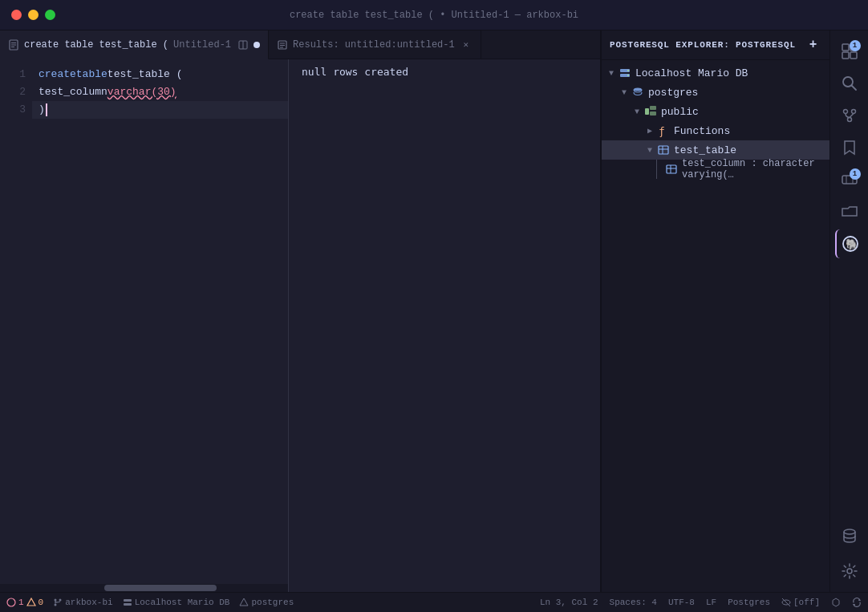 Image resolution: width=868 pixels, height=612 pixels. What do you see at coordinates (266, 602) in the screenshot?
I see `schema-status: postgres` at bounding box center [266, 602].